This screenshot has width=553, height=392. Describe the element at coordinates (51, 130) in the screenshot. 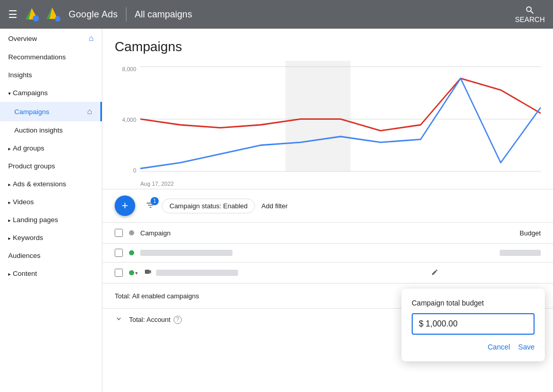

I see `sidebar-item-auction-insights: Auction insights` at that location.